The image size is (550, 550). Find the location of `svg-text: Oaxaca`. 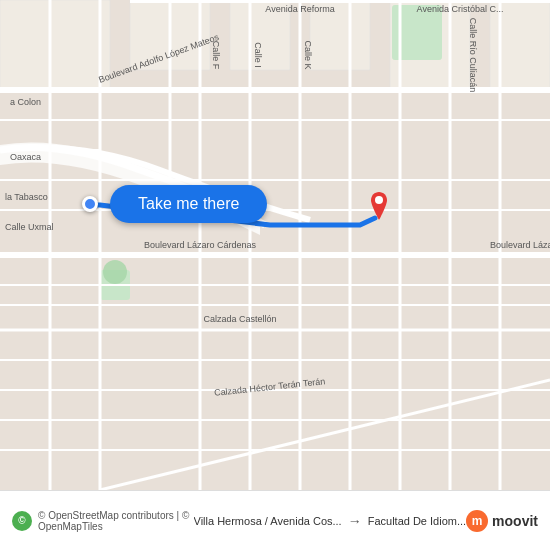

svg-text: Oaxaca is located at coordinates (26, 157).